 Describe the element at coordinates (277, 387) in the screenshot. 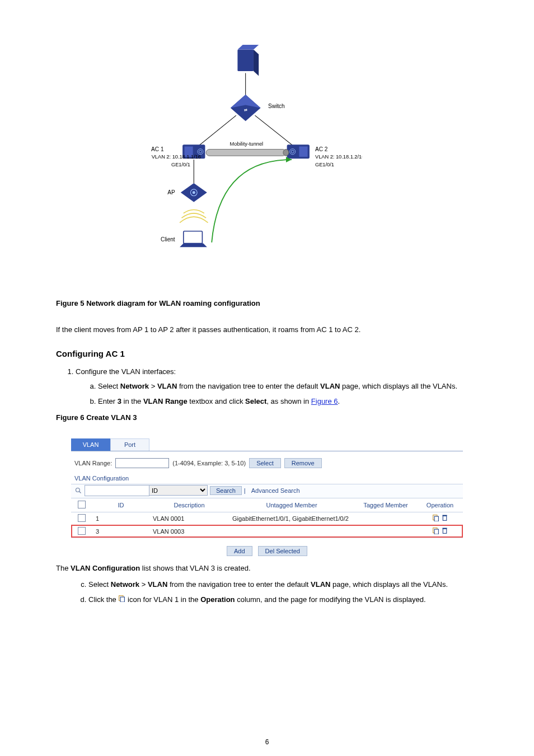

I see `step-1: Configure the VLAN interfaces: Select Ne…` at that location.